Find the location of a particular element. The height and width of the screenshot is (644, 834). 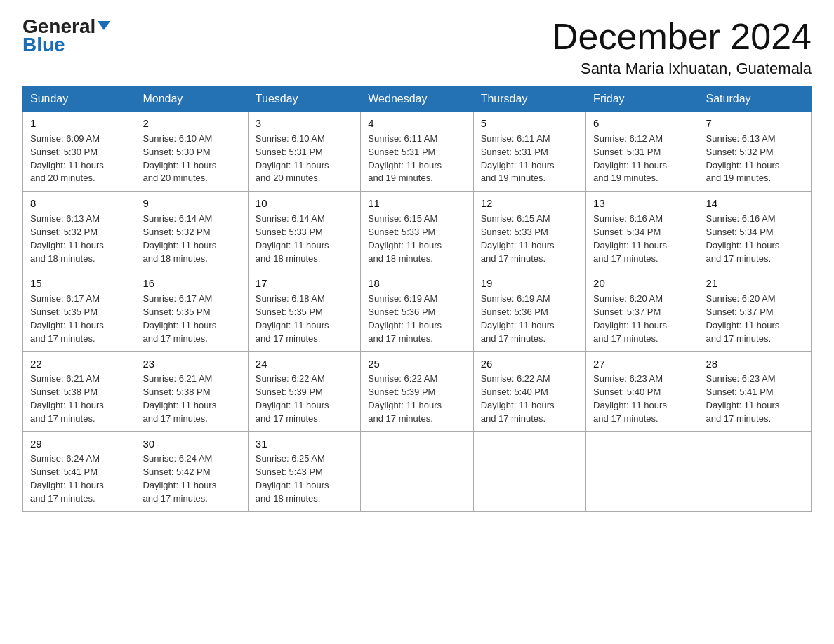

month-title: December 2024 is located at coordinates (682, 36).